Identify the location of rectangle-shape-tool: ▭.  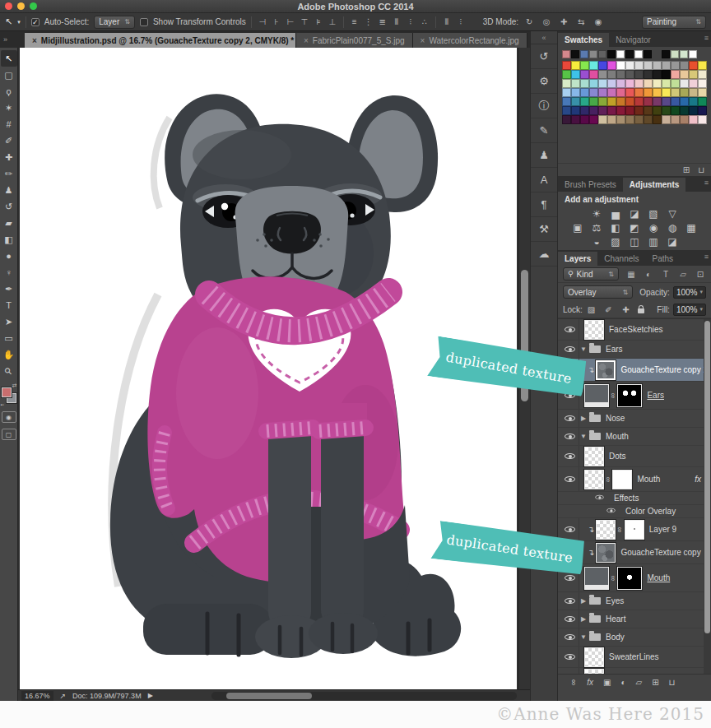
(9, 338).